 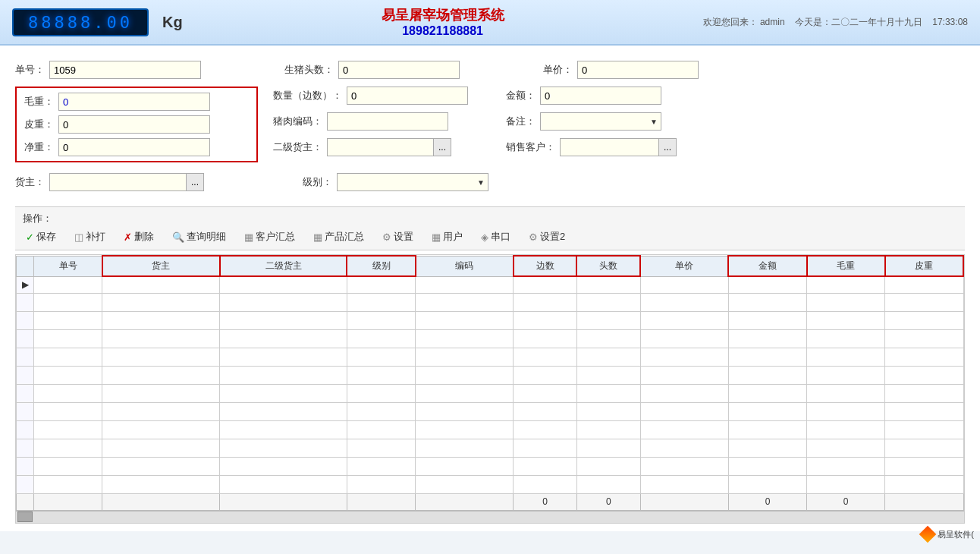 I want to click on tare-input, so click(x=134, y=124).